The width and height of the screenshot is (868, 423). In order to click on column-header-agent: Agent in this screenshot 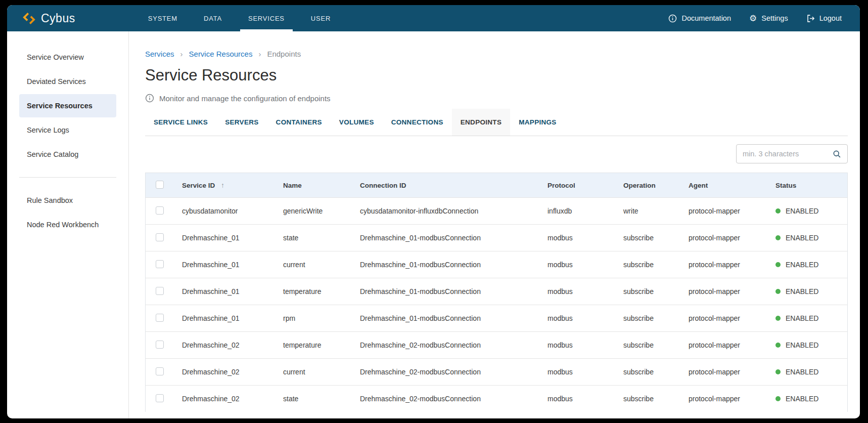, I will do `click(725, 185)`.